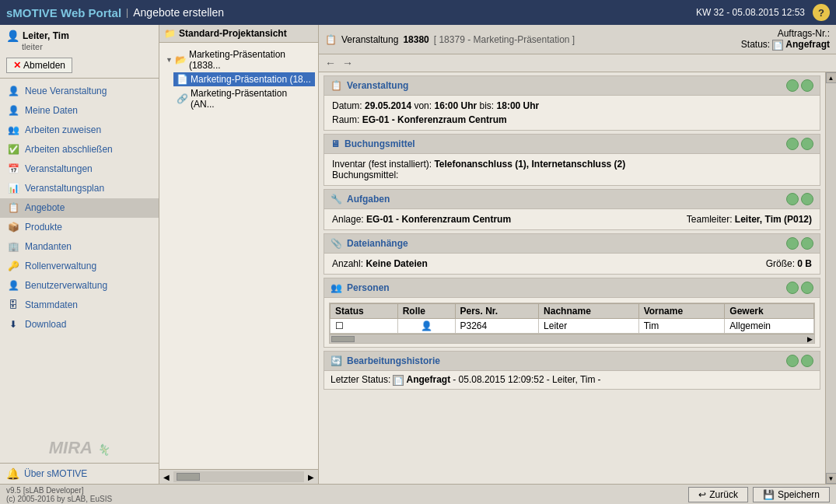 The height and width of the screenshot is (504, 836). I want to click on section-veranstaltung-header: 📋 Veranstaltung, so click(572, 86).